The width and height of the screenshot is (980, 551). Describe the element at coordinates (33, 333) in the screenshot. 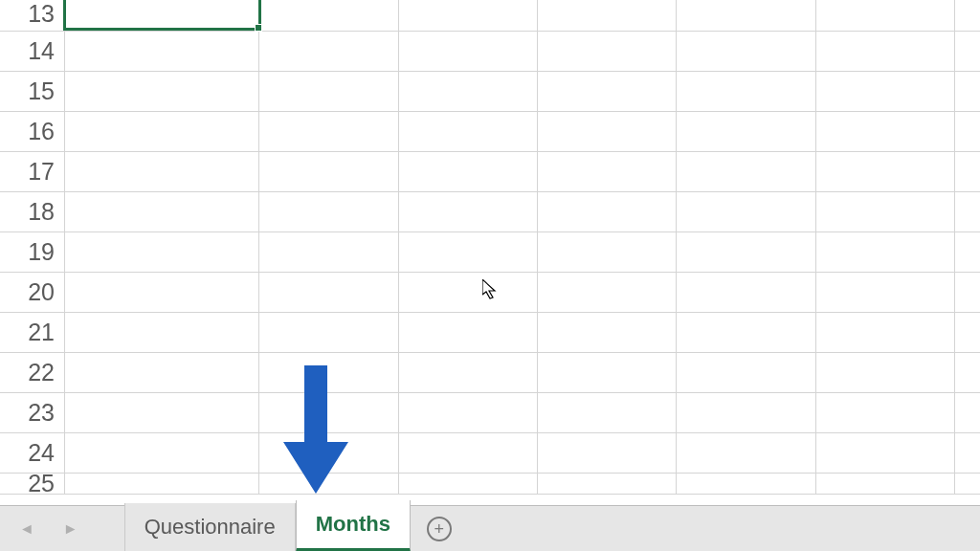

I see `row-header: 21` at that location.